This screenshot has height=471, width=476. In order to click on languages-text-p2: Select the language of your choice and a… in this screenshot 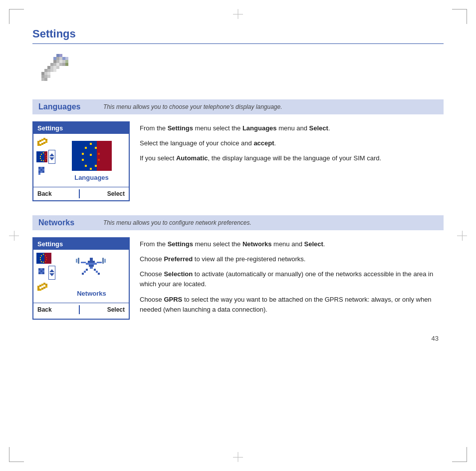, I will do `click(291, 143)`.